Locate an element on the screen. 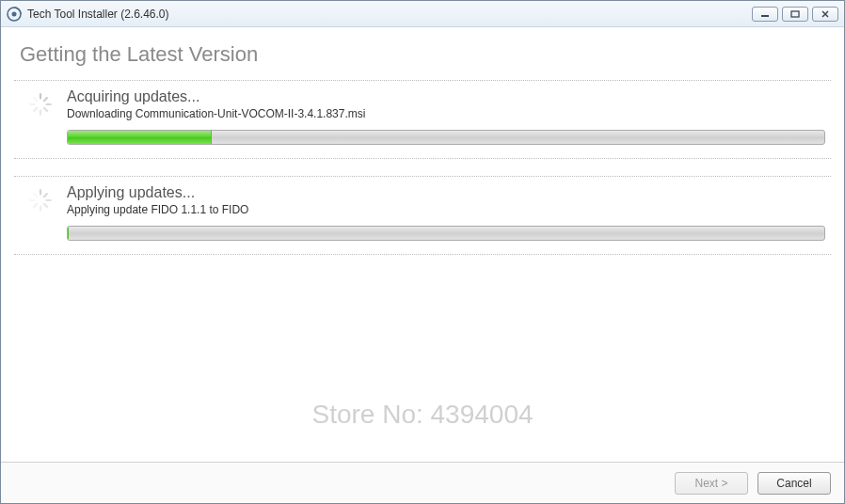 This screenshot has height=504, width=845. maximize-button is located at coordinates (795, 14).